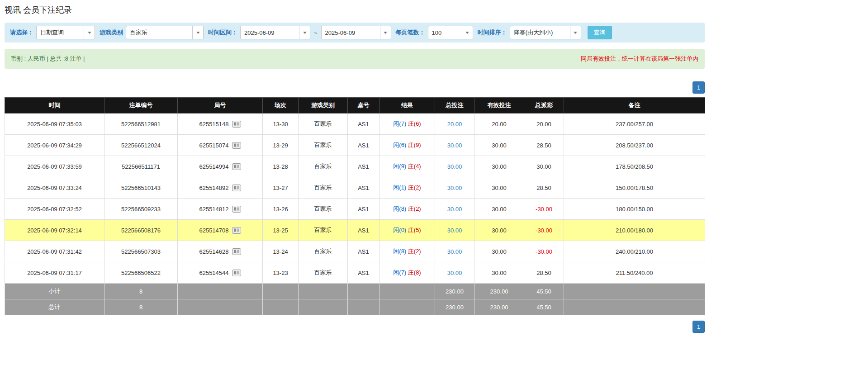 The height and width of the screenshot is (374, 868). I want to click on cell-bet-id: 522566507303, so click(141, 251).